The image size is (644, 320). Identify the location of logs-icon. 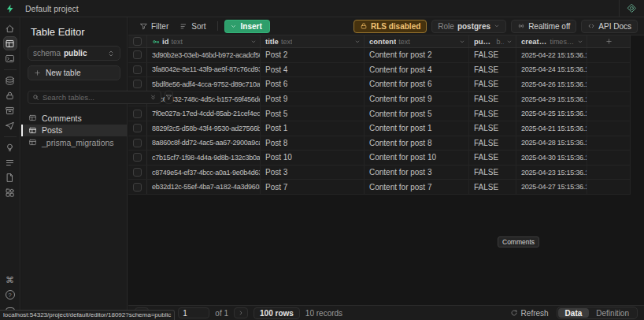
(10, 162).